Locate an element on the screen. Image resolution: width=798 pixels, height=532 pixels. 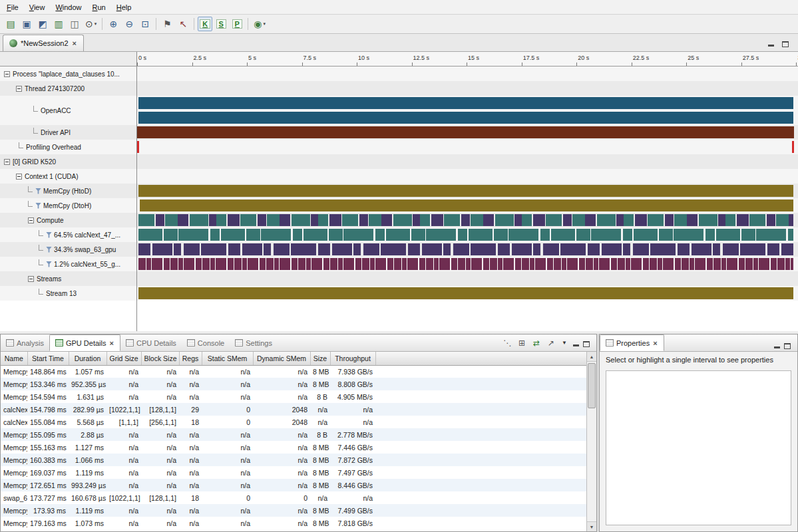
table-row: swap_63173.727 ms160.678 µs[1022,1,1][12… is located at coordinates (294, 497).